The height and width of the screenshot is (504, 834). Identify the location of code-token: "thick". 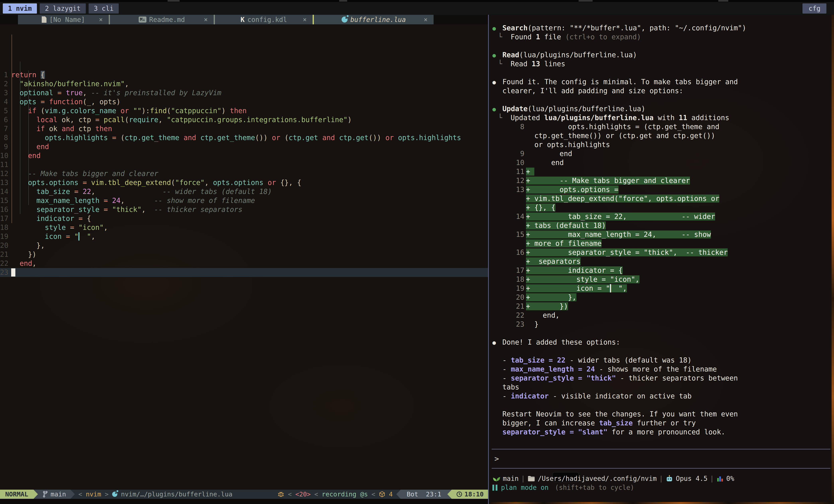
(127, 210).